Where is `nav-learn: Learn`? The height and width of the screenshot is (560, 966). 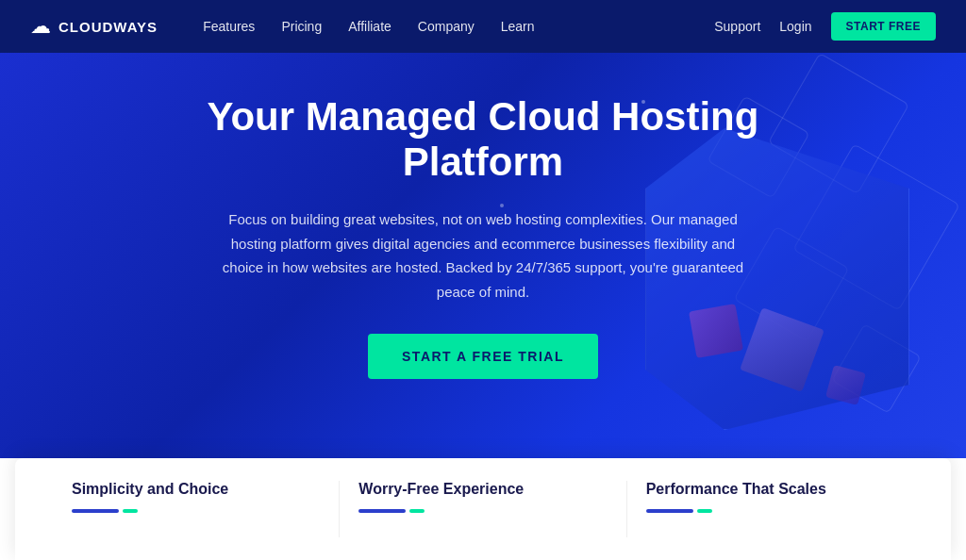
nav-learn: Learn is located at coordinates (518, 26).